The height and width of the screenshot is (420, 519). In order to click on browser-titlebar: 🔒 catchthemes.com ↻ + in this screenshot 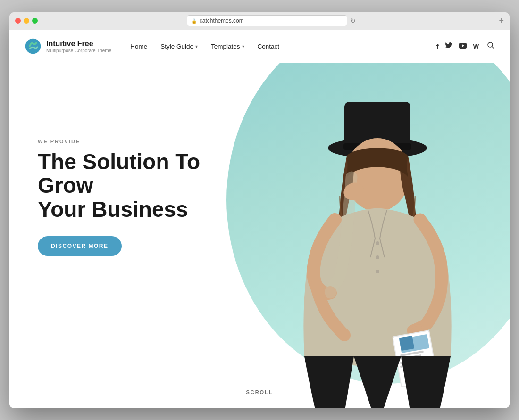, I will do `click(260, 21)`.